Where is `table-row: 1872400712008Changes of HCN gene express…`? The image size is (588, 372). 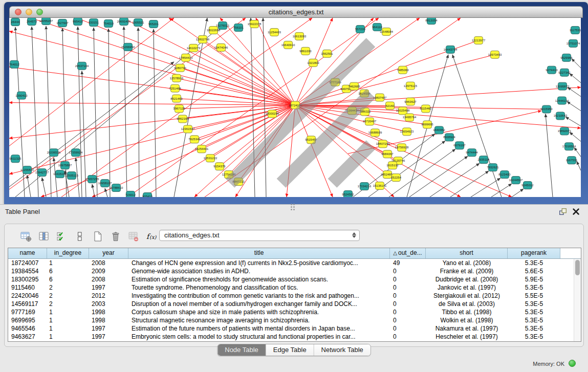
table-row: 1872400712008Changes of HCN gene express… is located at coordinates (295, 263).